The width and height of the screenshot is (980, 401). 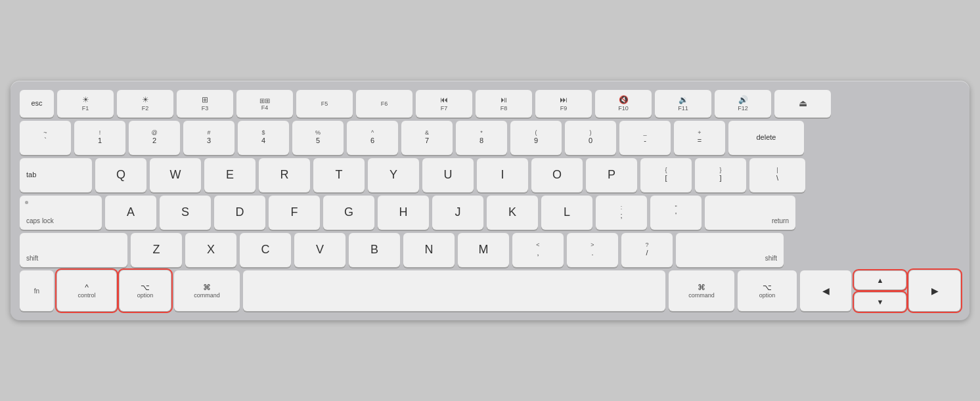 What do you see at coordinates (209, 138) in the screenshot?
I see `key-3: # 3` at bounding box center [209, 138].